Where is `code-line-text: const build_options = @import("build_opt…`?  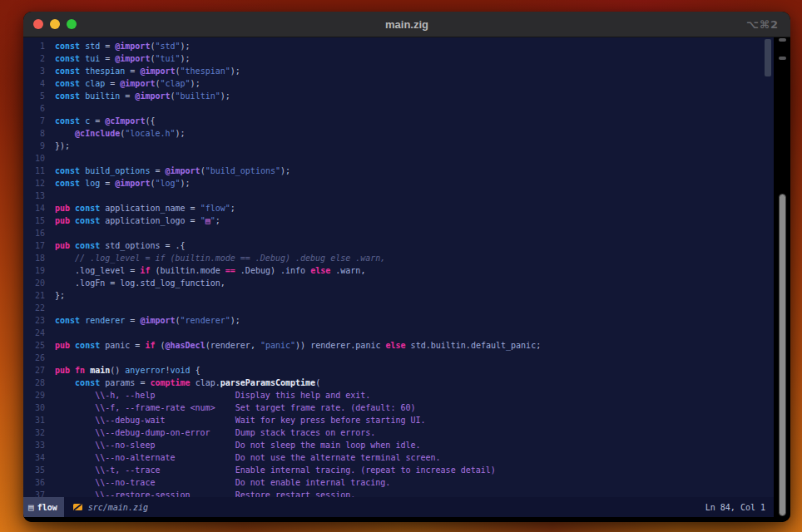
code-line-text: const build_options = @import("build_opt… is located at coordinates (173, 171).